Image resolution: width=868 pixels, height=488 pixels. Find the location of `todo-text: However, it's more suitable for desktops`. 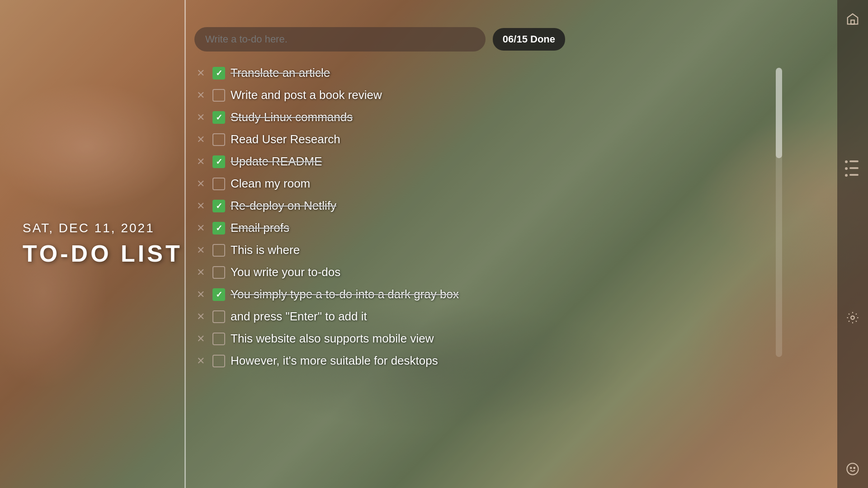

todo-text: However, it's more suitable for desktops is located at coordinates (335, 361).